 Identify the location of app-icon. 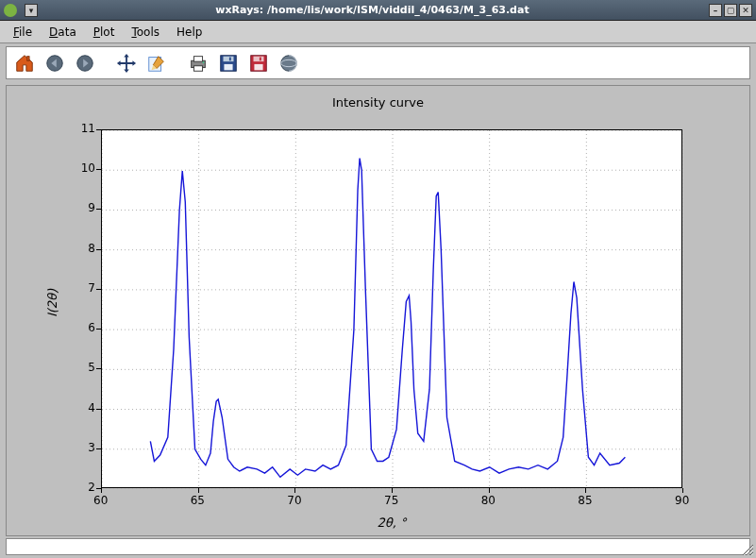
(10, 10).